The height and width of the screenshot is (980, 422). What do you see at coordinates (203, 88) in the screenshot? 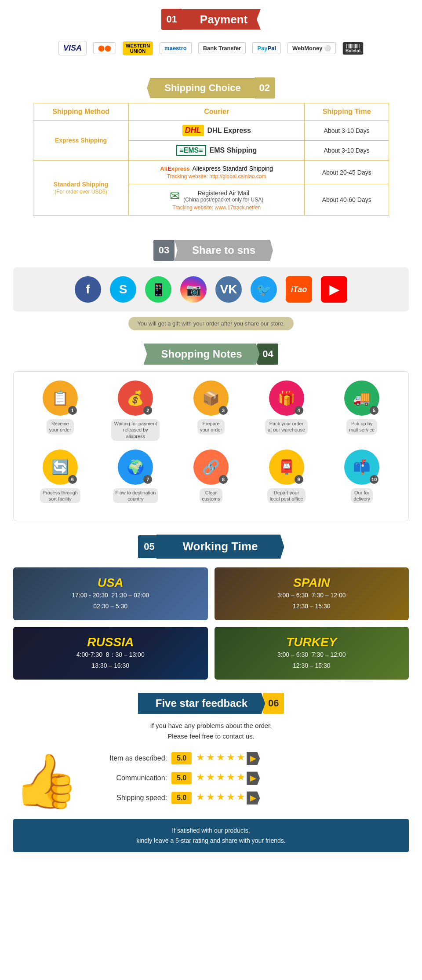
I see `shipping-title-ribbon: Shipping Choice` at bounding box center [203, 88].